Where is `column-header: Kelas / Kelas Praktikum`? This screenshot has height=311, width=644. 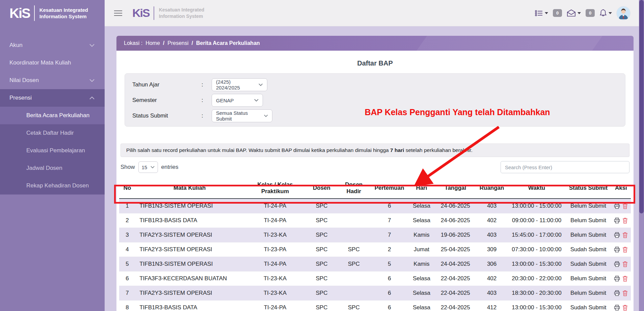 column-header: Kelas / Kelas Praktikum is located at coordinates (275, 189).